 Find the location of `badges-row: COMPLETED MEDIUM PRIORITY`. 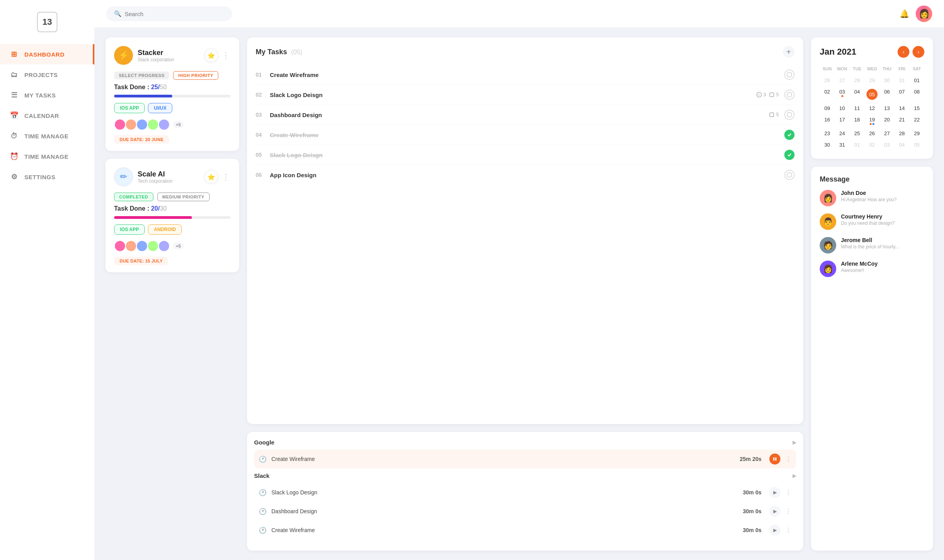

badges-row: COMPLETED MEDIUM PRIORITY is located at coordinates (172, 197).